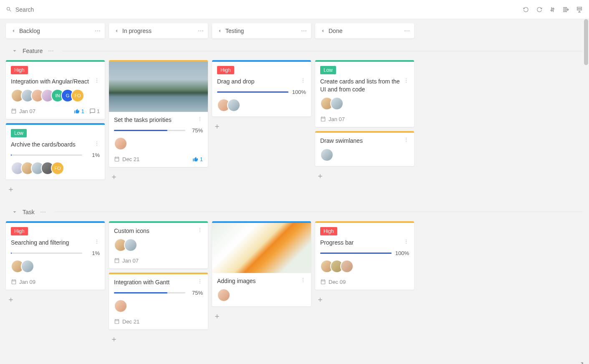  What do you see at coordinates (94, 111) in the screenshot?
I see `comment-button: 1` at bounding box center [94, 111].